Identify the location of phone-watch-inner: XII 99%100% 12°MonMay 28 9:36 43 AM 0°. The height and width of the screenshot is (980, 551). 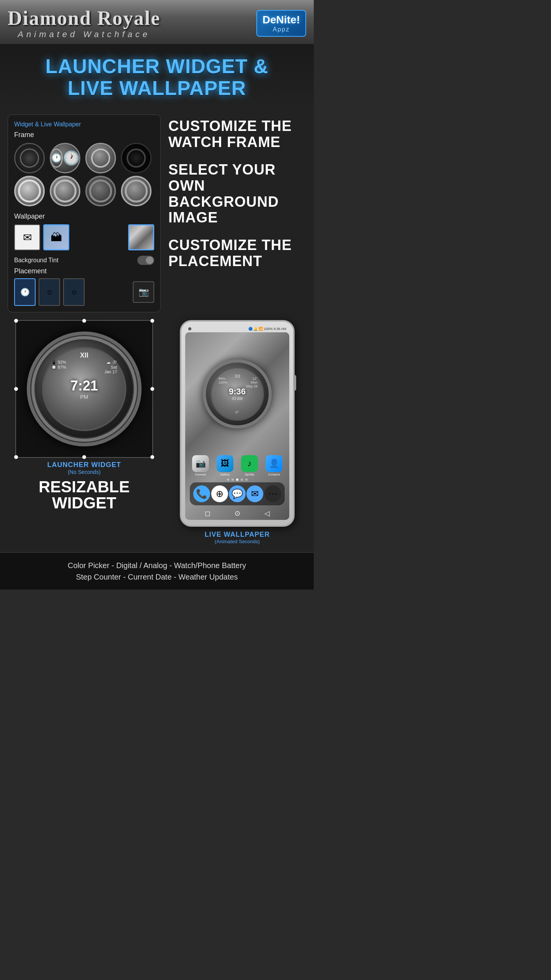
(237, 394).